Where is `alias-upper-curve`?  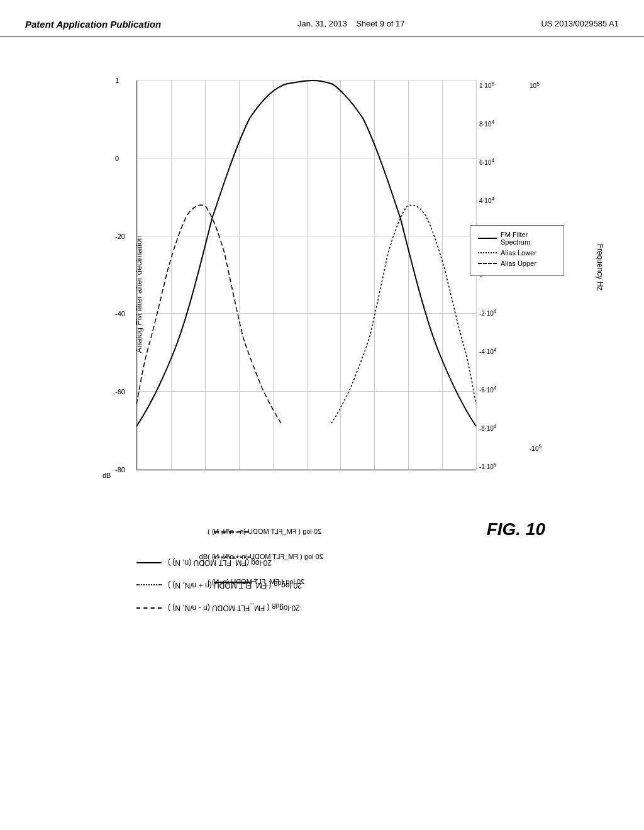
alias-upper-curve is located at coordinates (209, 314).